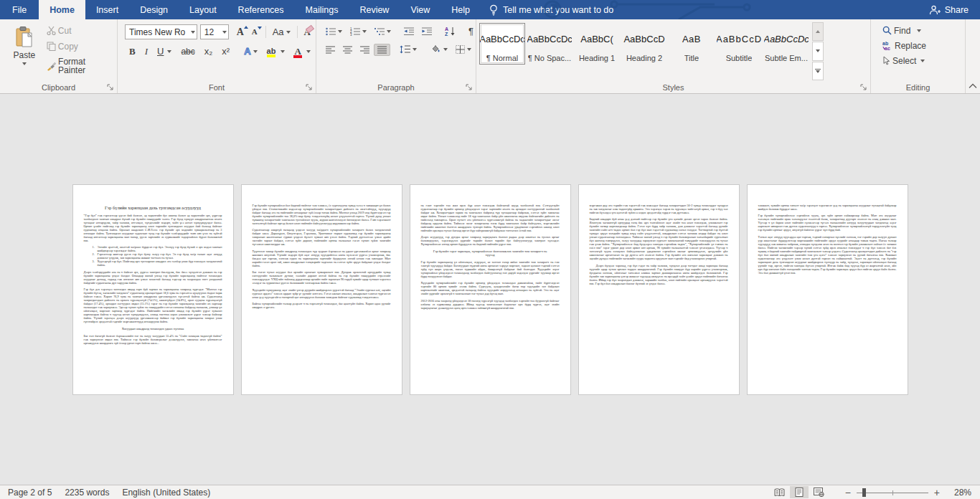 The height and width of the screenshot is (499, 980). I want to click on paragraph: Хүүхдийн хүмүүжилд эцэг эхийн үлгэр дуур…, so click(321, 294).